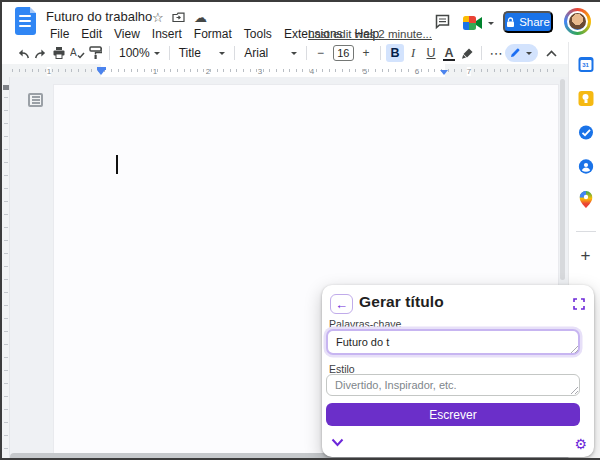  Describe the element at coordinates (579, 304) in the screenshot. I see `expand-panel-icon` at that location.